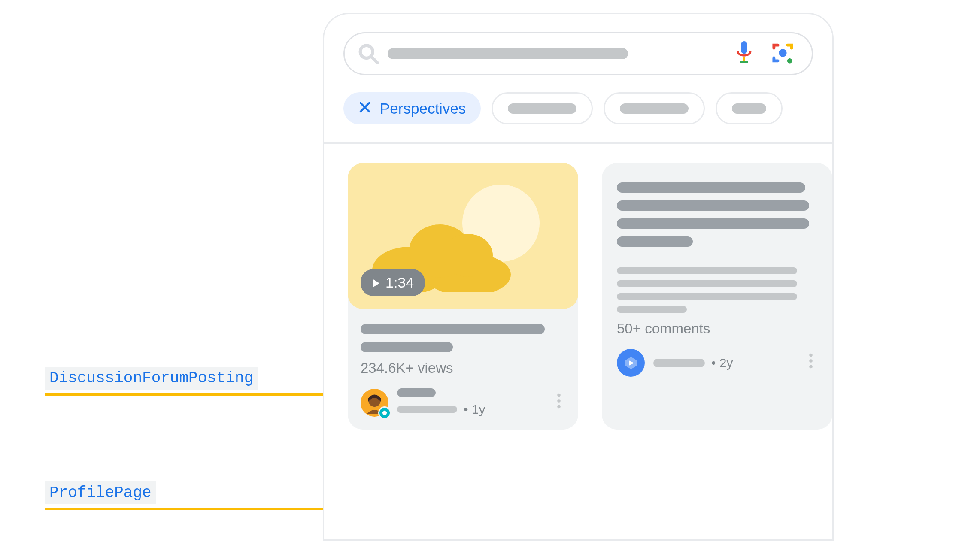 The width and height of the screenshot is (980, 551). What do you see at coordinates (376, 282) in the screenshot?
I see `play-icon` at bounding box center [376, 282].